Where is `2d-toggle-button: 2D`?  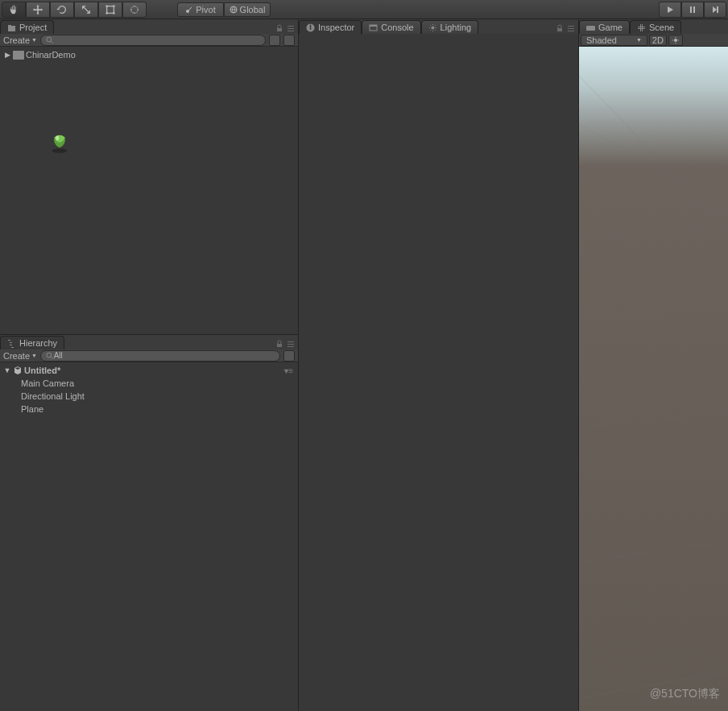
2d-toggle-button: 2D is located at coordinates (658, 40).